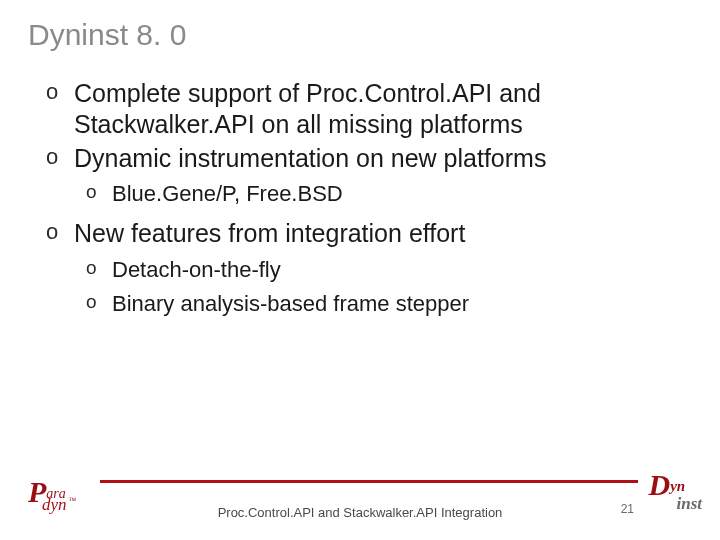  What do you see at coordinates (689, 504) in the screenshot?
I see `logo-text: inst` at bounding box center [689, 504].